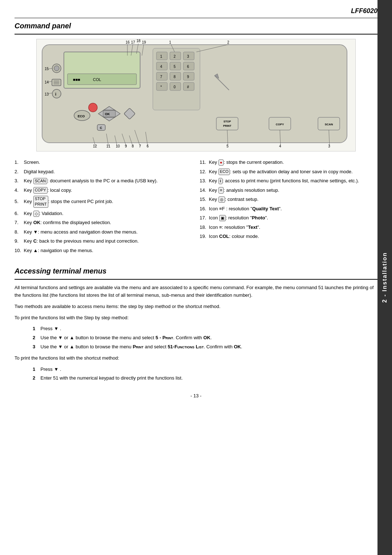 This screenshot has width=392, height=555. Describe the element at coordinates (289, 227) in the screenshot. I see `label-18: 18. Icon ≡: resolution "Text".` at that location.